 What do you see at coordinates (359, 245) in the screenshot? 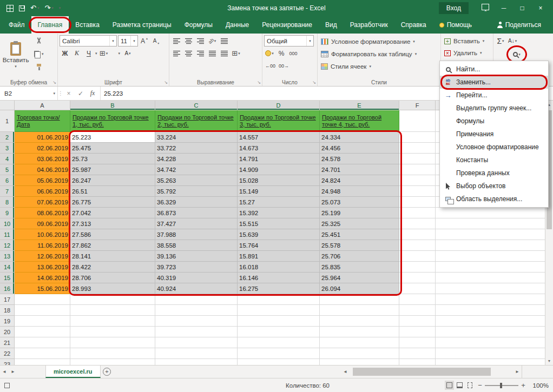
I see `cell-E12: 25.578` at bounding box center [359, 245].